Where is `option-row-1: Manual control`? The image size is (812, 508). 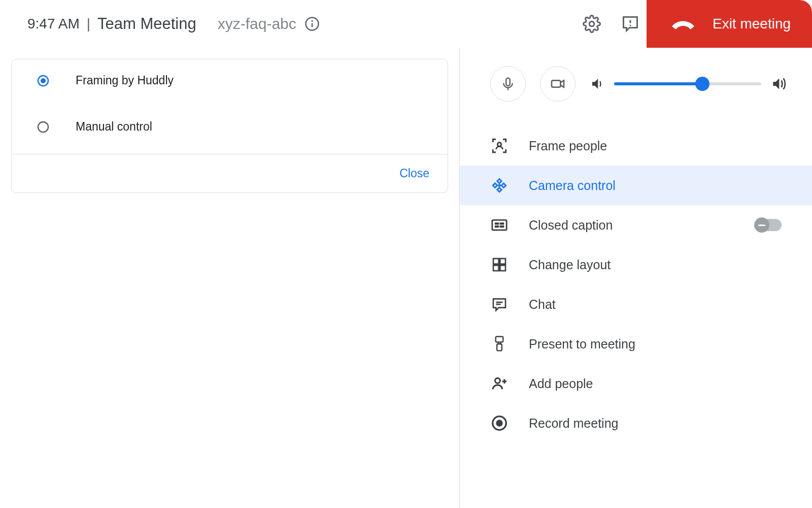
option-row-1: Manual control is located at coordinates (229, 128).